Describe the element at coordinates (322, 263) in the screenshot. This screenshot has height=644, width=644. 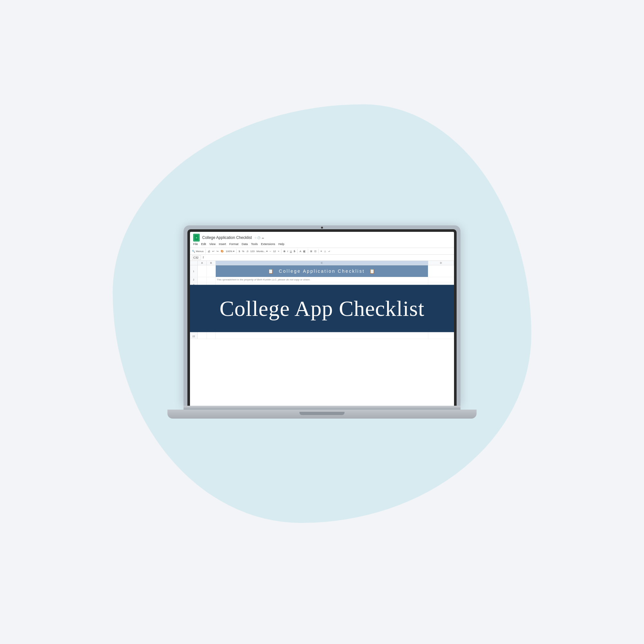
I see `col-header-c: C` at that location.